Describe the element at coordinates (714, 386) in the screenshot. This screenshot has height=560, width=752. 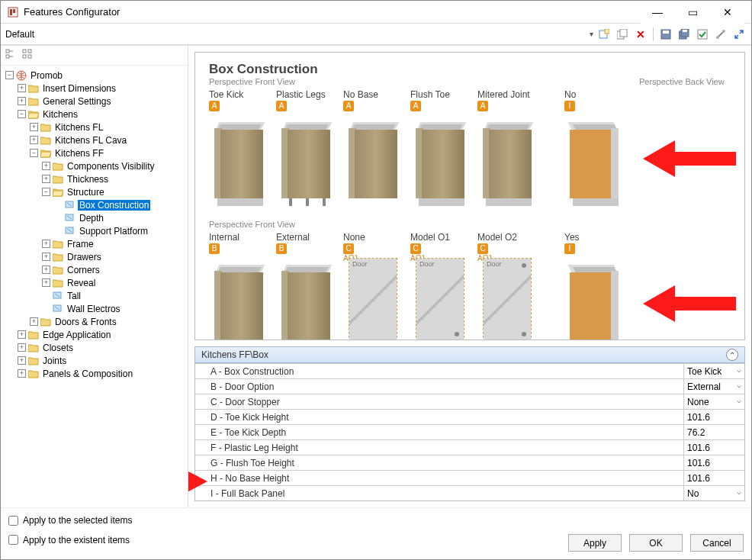
I see `prop-val-b: External` at that location.